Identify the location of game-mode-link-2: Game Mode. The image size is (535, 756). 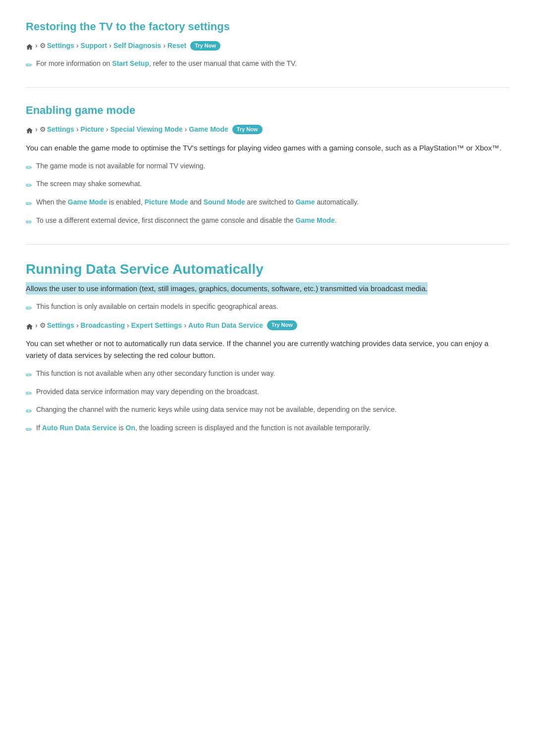
(315, 220).